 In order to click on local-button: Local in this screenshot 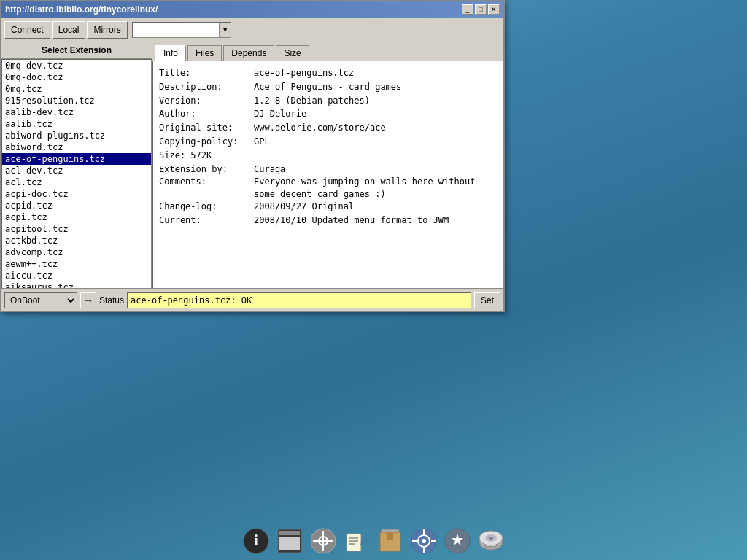, I will do `click(69, 30)`.